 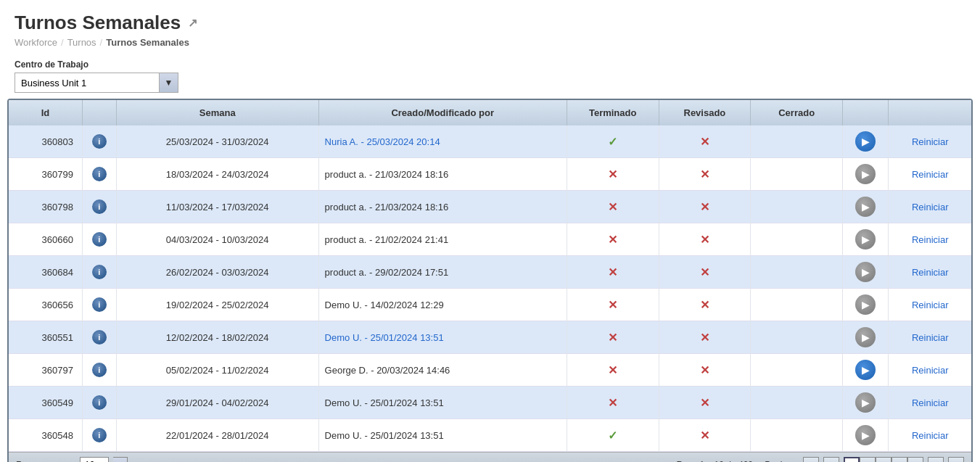 What do you see at coordinates (490, 207) in the screenshot?
I see `table-row: 360798i11/03/2024 - 17/03/2024product a.…` at bounding box center [490, 207].